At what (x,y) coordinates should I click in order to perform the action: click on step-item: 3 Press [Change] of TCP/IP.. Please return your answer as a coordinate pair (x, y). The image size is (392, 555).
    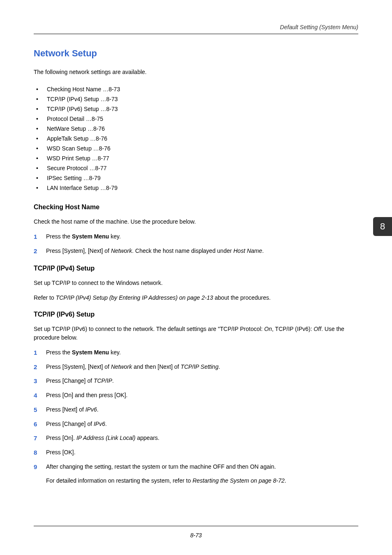
    Looking at the image, I should click on (196, 381).